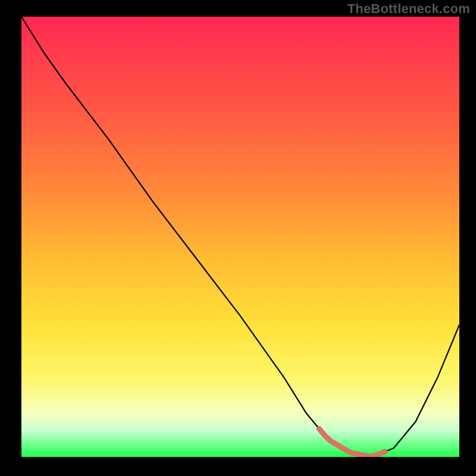  What do you see at coordinates (352, 443) in the screenshot?
I see `trough-highlight-path` at bounding box center [352, 443].